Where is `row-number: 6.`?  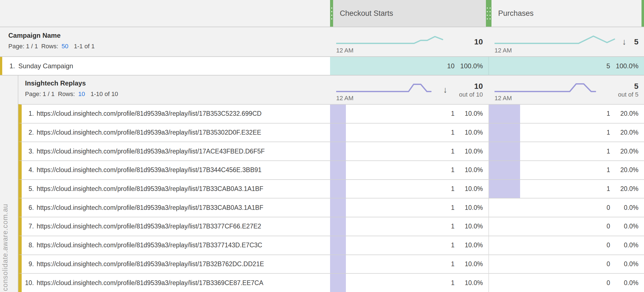
row-number: 6. is located at coordinates (29, 208).